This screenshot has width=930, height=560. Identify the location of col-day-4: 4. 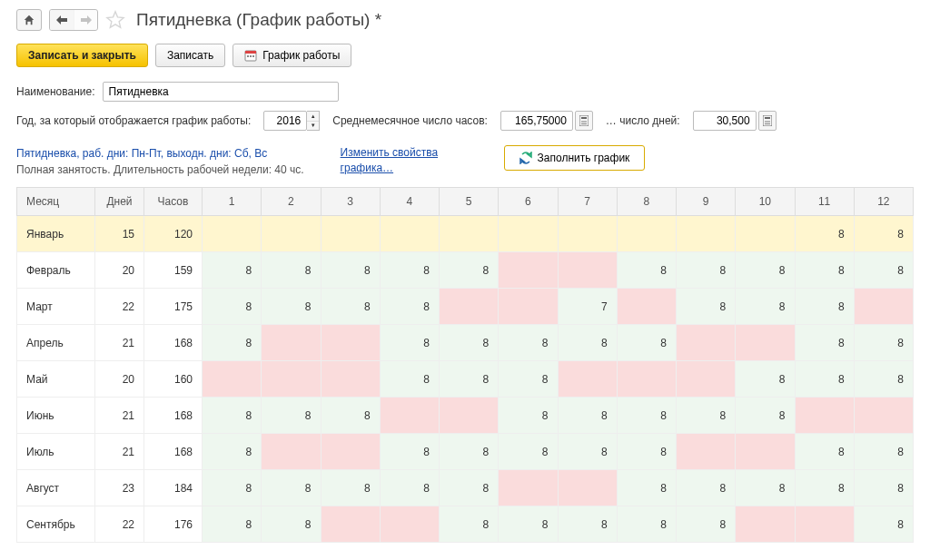
(409, 201).